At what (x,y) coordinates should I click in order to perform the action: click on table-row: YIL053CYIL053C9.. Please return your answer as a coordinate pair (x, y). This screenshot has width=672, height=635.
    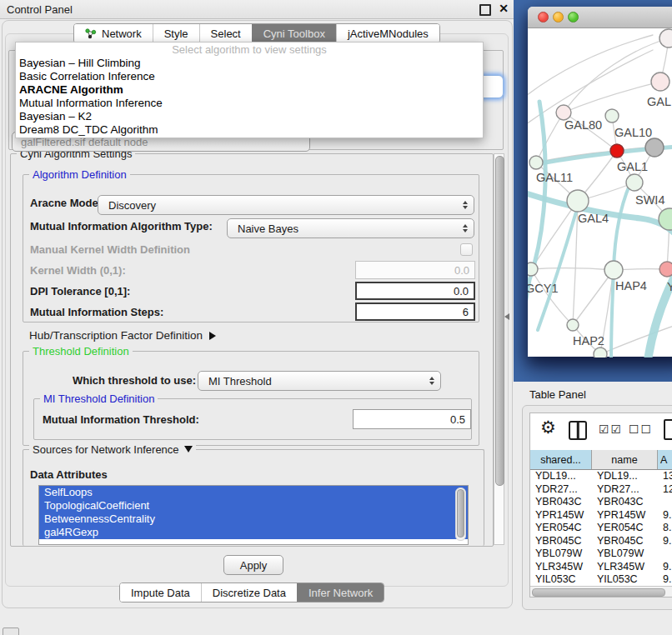
    Looking at the image, I should click on (601, 580).